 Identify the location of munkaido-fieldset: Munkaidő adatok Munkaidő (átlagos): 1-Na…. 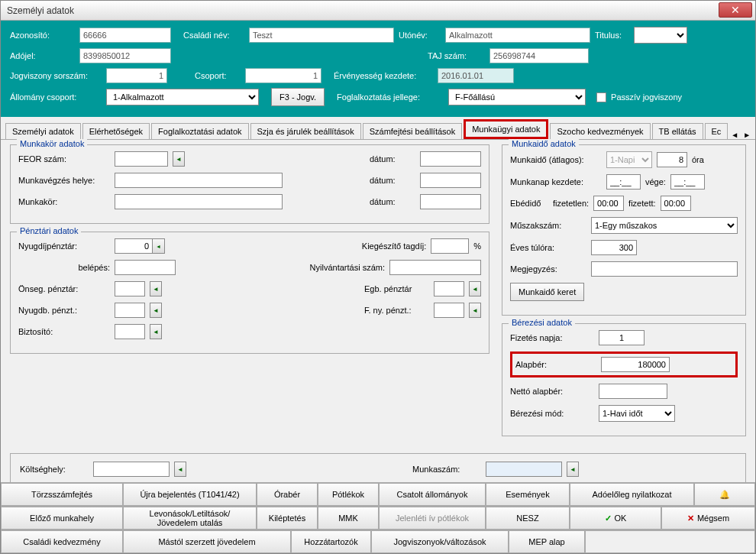
(624, 230).